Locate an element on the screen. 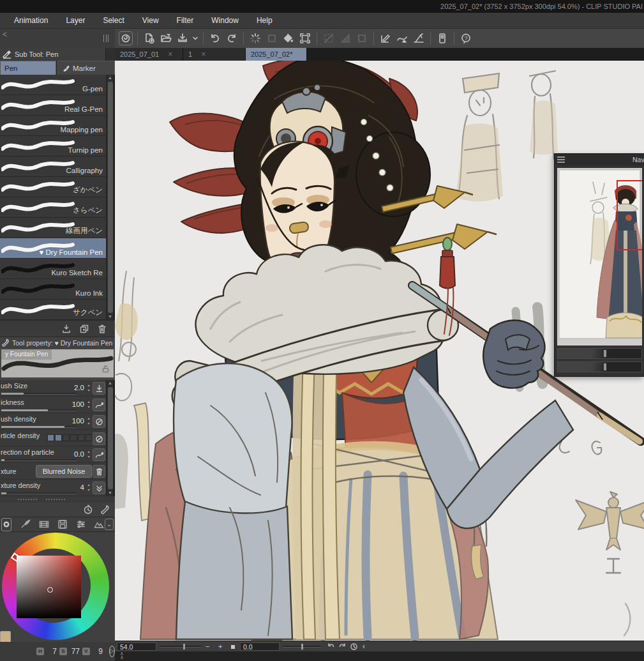 This screenshot has width=644, height=661. menu-view: View is located at coordinates (151, 20).